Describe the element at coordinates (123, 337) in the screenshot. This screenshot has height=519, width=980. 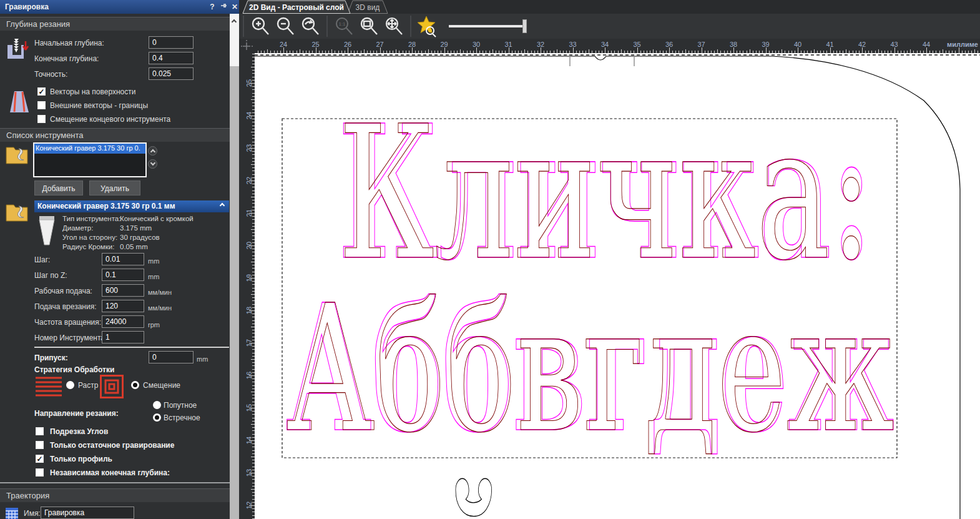
I see `toolnumber-input` at that location.